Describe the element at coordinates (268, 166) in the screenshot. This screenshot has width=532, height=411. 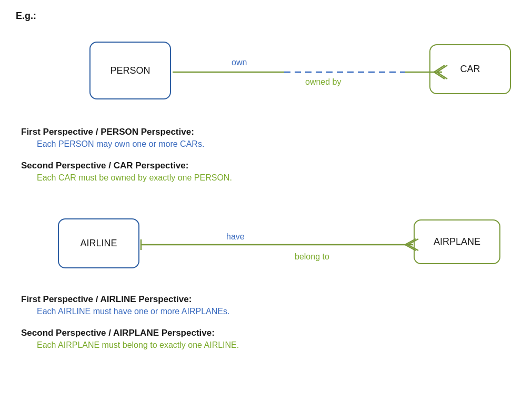
I see `perspective2-title: Second Perspective / CAR Perspective:` at that location.